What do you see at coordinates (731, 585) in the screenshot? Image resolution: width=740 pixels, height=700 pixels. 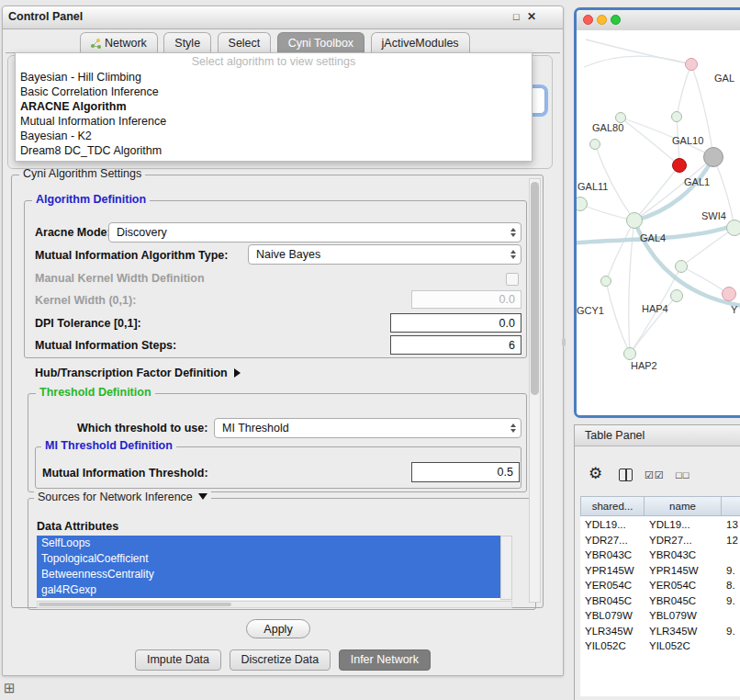 I see `table-cell: 8.` at bounding box center [731, 585].